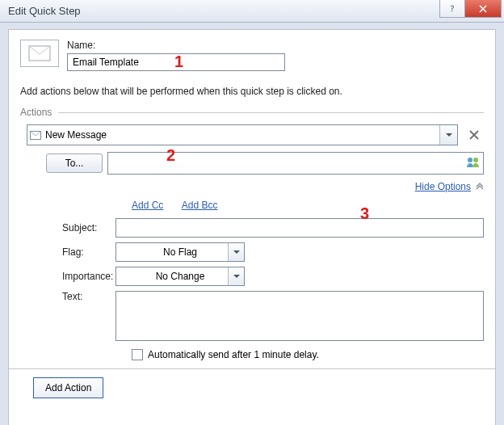 This screenshot has height=425, width=504. I want to click on hide-options-link: Hide Options, so click(443, 187).